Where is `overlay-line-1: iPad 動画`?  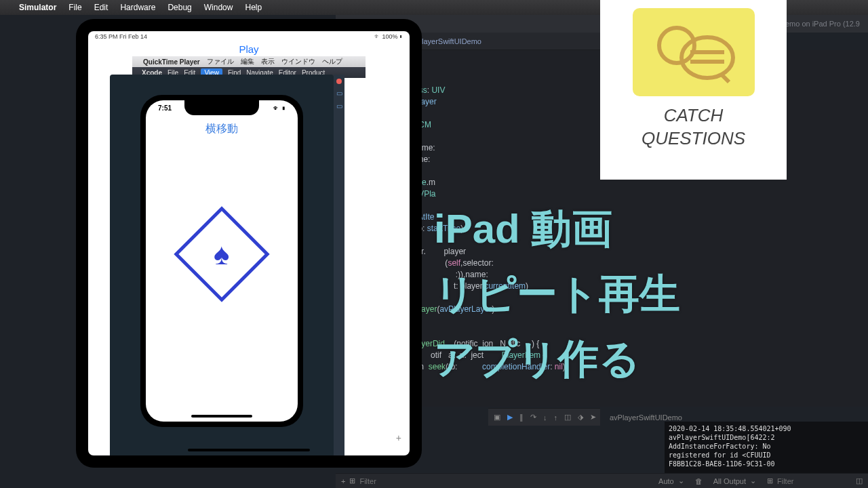 overlay-line-1: iPad 動画 is located at coordinates (557, 229).